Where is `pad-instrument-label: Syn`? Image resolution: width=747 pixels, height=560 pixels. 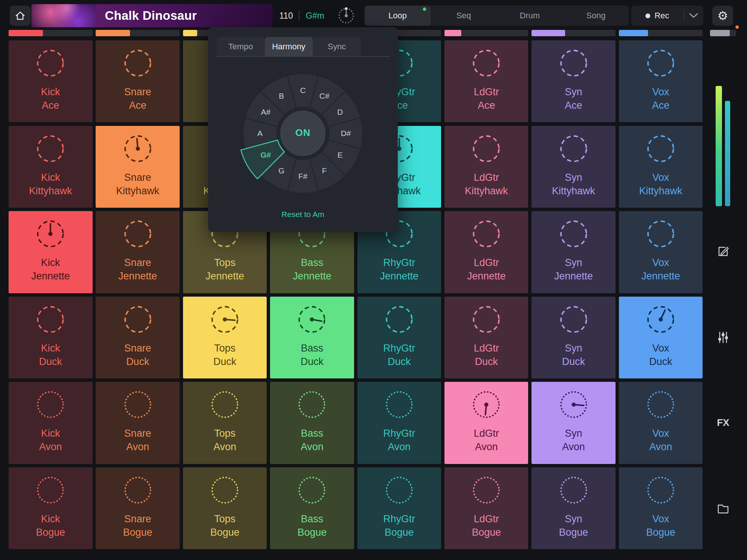
pad-instrument-label: Syn is located at coordinates (574, 263).